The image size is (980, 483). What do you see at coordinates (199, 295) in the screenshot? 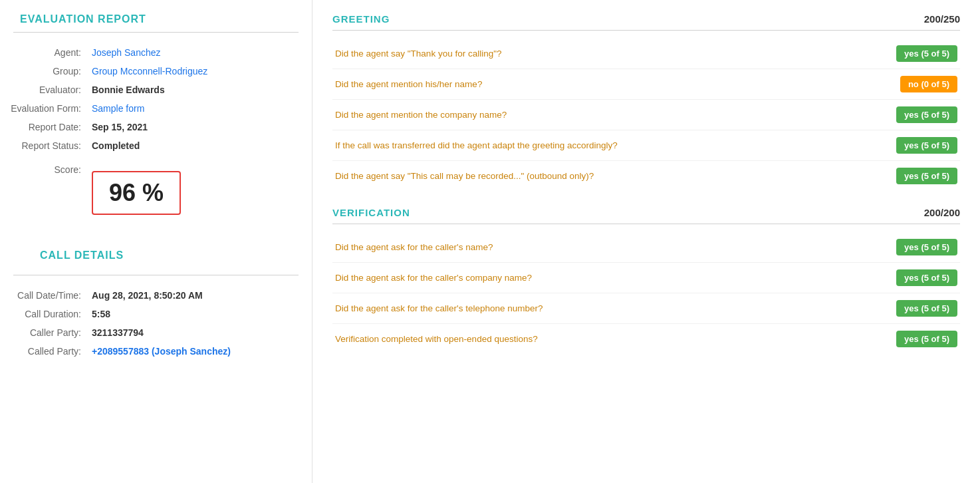
I see `call-field-value: Aug 28, 2021, 8:50:20 AM` at bounding box center [199, 295].